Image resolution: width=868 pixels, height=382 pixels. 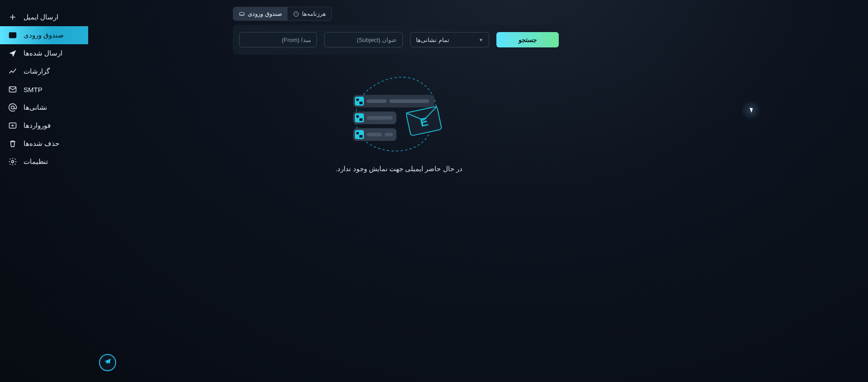 I want to click on from-input, so click(x=278, y=40).